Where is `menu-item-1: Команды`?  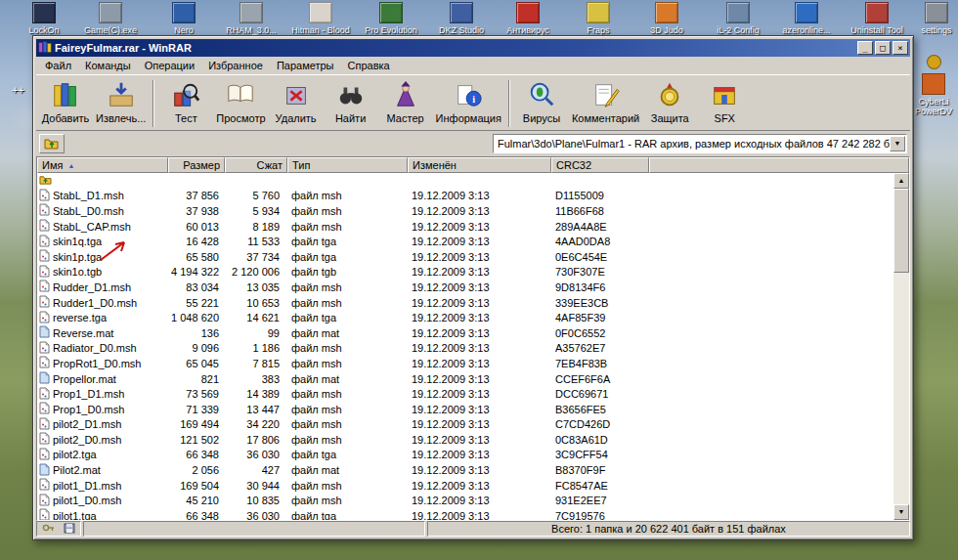
menu-item-1: Команды is located at coordinates (108, 65).